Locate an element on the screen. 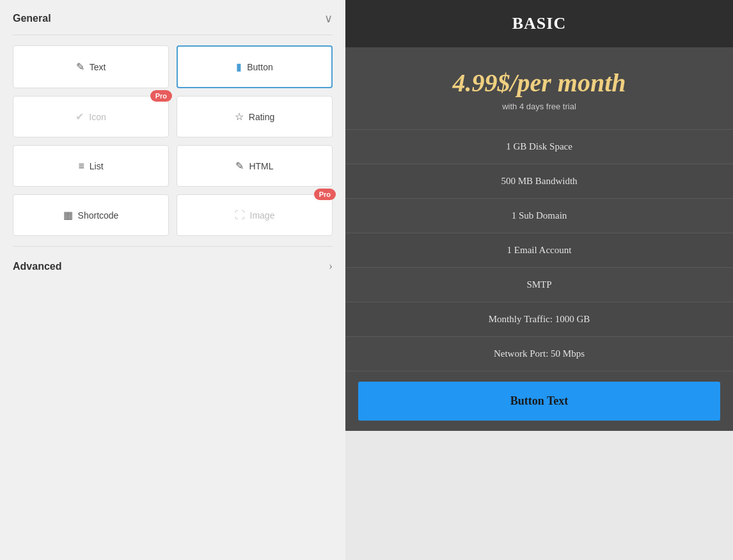 This screenshot has height=560, width=733. general-section-header: General ∨ is located at coordinates (173, 18).